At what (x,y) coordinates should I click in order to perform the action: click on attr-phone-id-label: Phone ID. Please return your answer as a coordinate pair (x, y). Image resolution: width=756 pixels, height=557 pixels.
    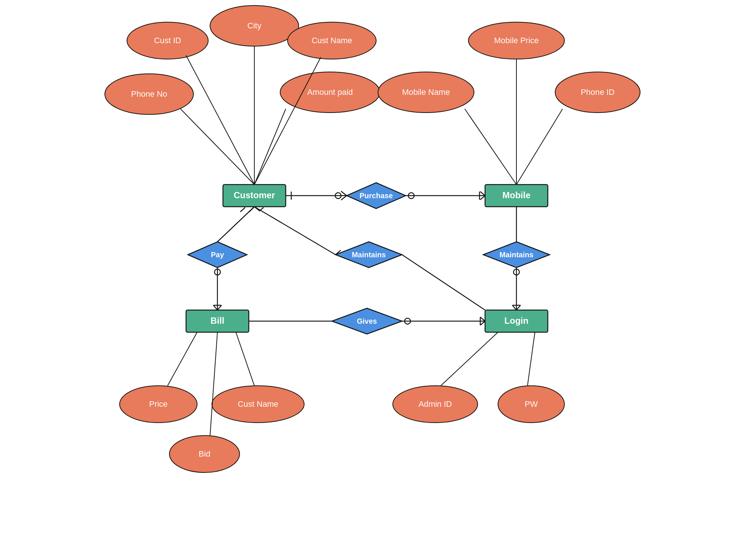
    Looking at the image, I should click on (598, 92).